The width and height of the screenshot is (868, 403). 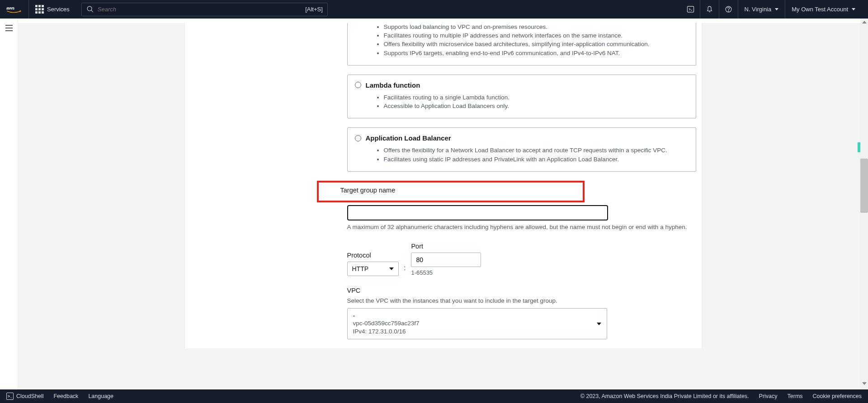 What do you see at coordinates (358, 138) in the screenshot?
I see `radio-alb` at bounding box center [358, 138].